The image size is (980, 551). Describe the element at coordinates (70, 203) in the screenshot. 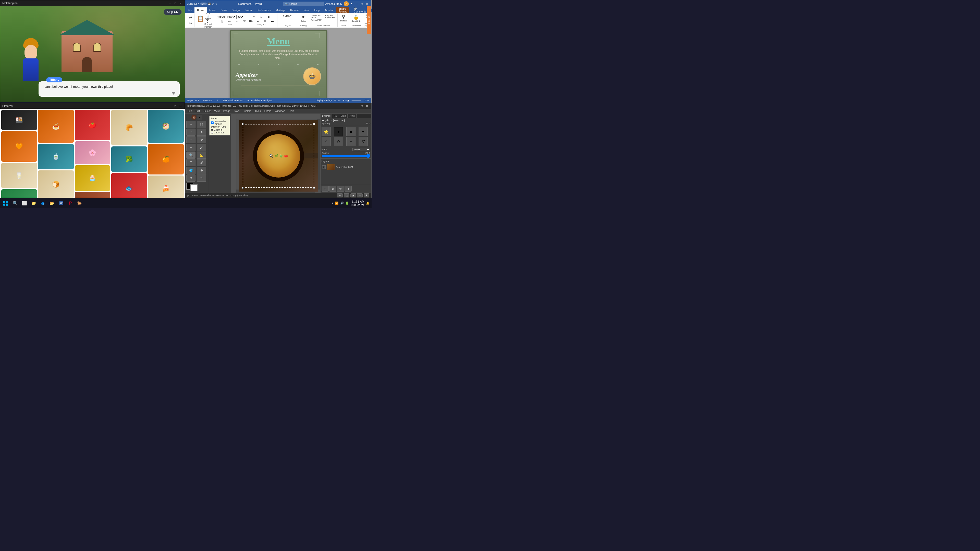

I see `pinterest-taskbar: P` at that location.